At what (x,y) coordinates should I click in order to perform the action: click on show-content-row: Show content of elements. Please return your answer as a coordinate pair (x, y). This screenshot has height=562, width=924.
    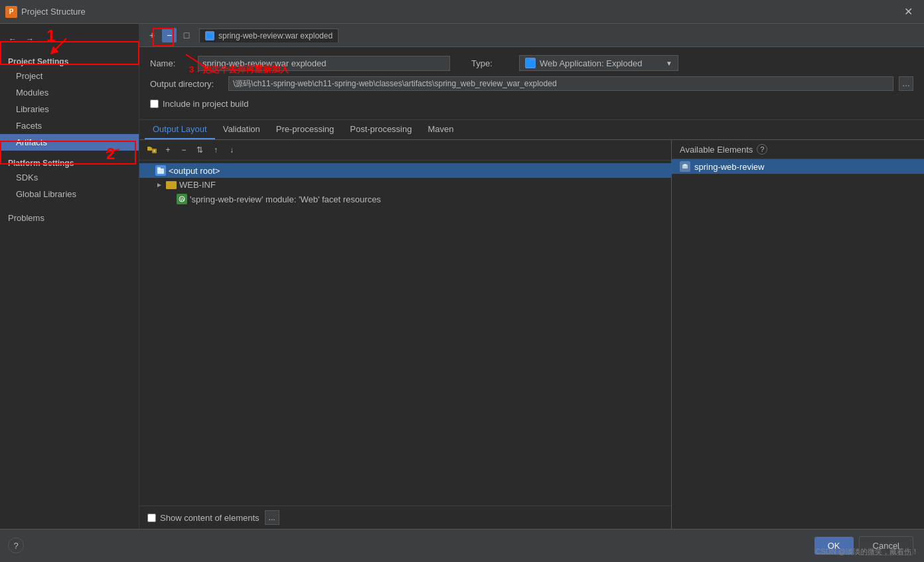
    Looking at the image, I should click on (203, 518).